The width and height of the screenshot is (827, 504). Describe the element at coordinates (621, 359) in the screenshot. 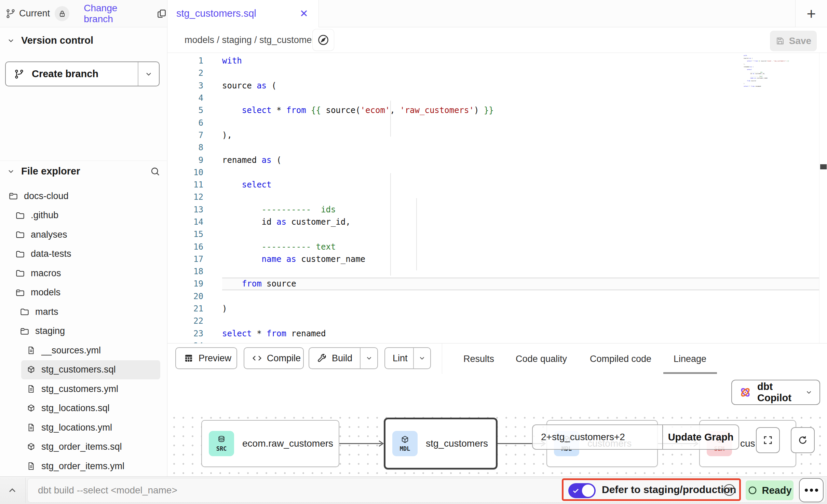

I see `tab-compiled-code: Compiled code` at that location.